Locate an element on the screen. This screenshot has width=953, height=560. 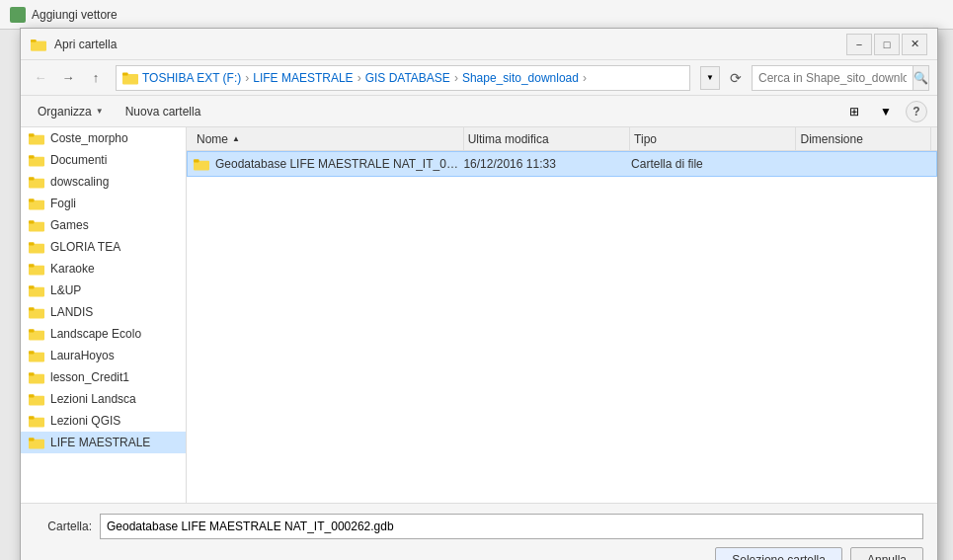
folder-item: Coste_morpho is located at coordinates (103, 138).